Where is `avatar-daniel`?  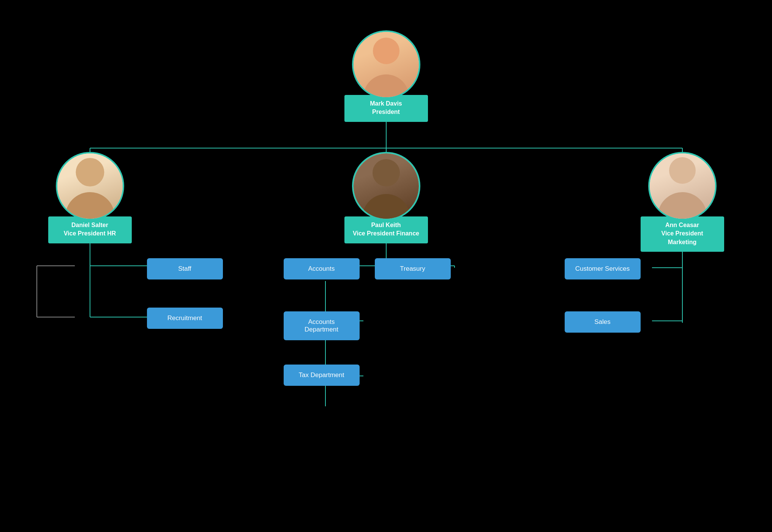 avatar-daniel is located at coordinates (90, 186).